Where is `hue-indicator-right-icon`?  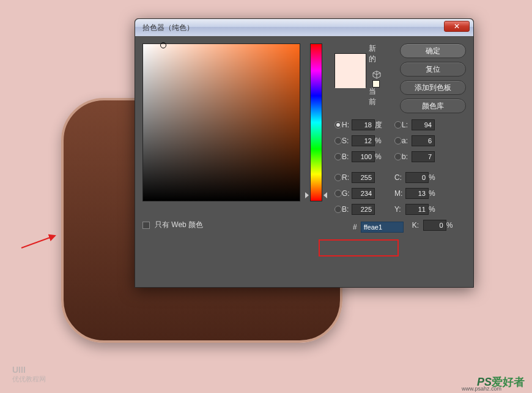
hue-indicator-right-icon is located at coordinates (325, 195).